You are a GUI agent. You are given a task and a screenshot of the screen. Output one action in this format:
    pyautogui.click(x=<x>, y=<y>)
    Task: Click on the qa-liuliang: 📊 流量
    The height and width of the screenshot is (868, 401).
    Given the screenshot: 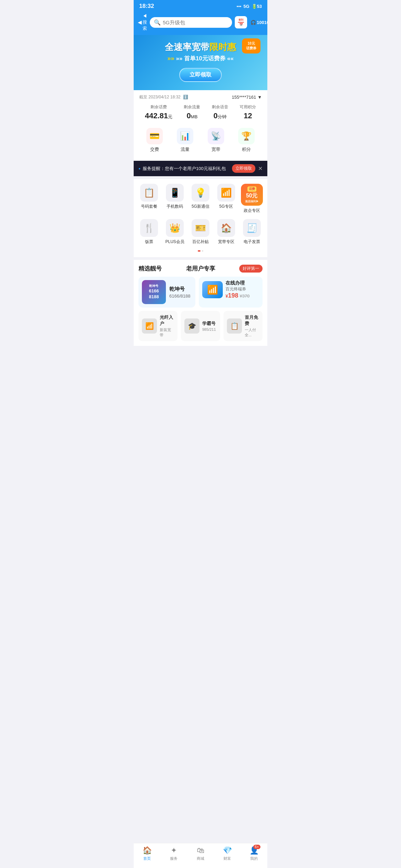 What is the action you would take?
    pyautogui.click(x=185, y=140)
    